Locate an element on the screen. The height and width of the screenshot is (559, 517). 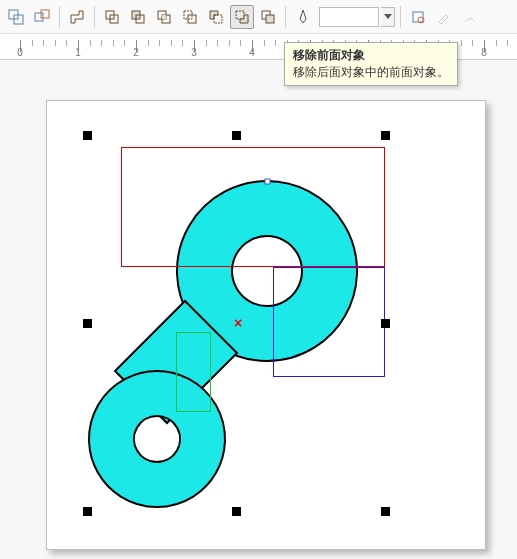
handle-s is located at coordinates (236, 512).